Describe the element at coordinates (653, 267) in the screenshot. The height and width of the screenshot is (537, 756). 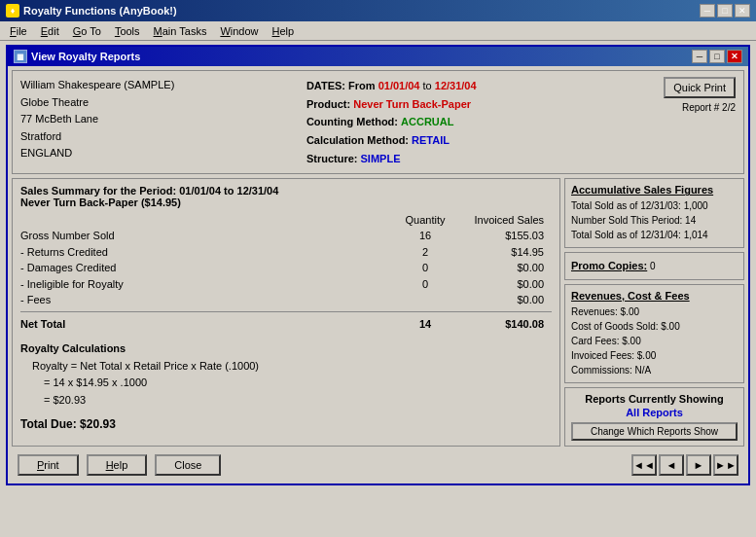
I see `promo-value: 0` at that location.